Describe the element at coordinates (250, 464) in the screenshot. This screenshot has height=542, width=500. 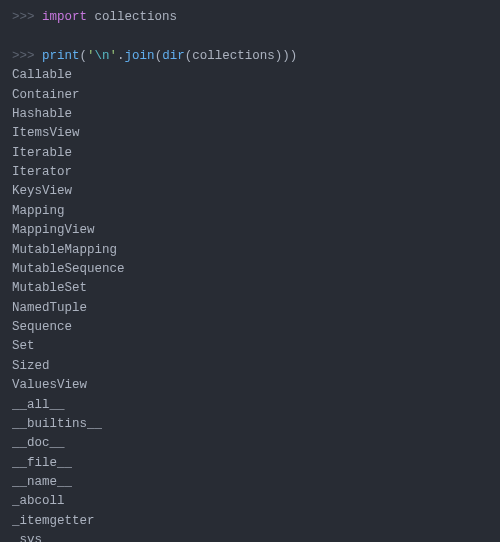
I see `output-line: __file__` at that location.